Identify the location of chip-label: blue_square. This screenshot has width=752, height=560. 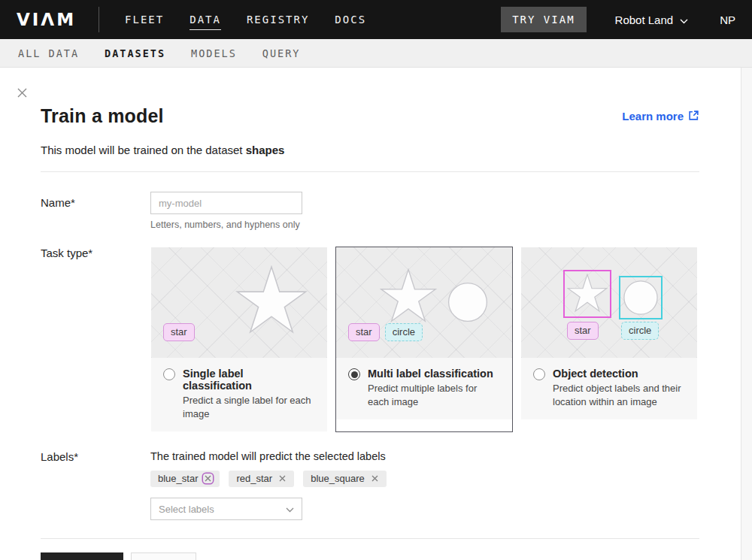
(338, 478).